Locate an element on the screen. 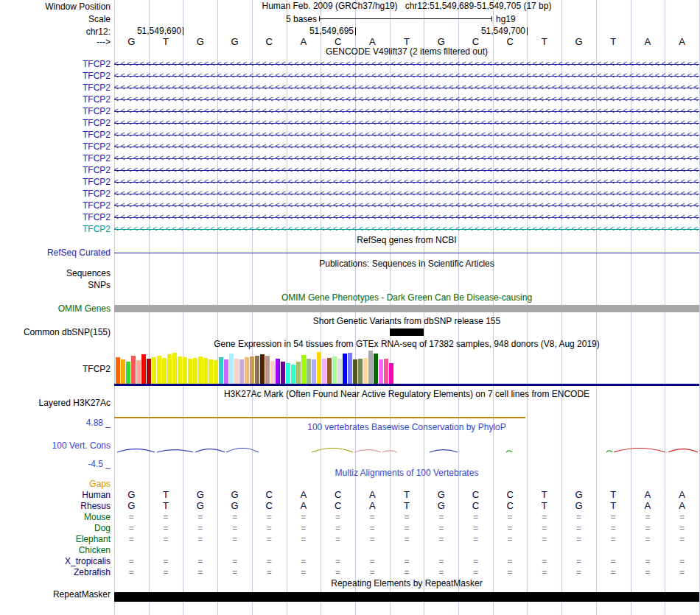 This screenshot has height=615, width=700. phylop-track-label: 100 Vert. Cons is located at coordinates (55, 446).